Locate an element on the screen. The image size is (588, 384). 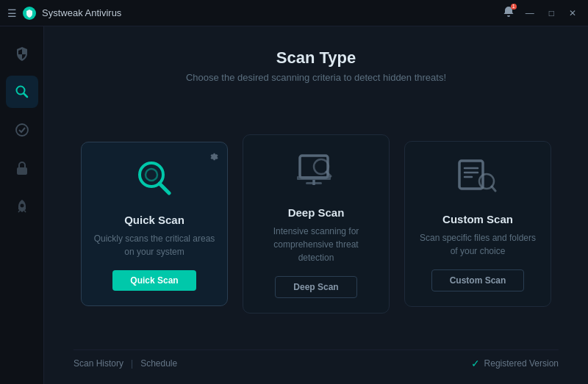
restore-button: □ is located at coordinates (551, 13).